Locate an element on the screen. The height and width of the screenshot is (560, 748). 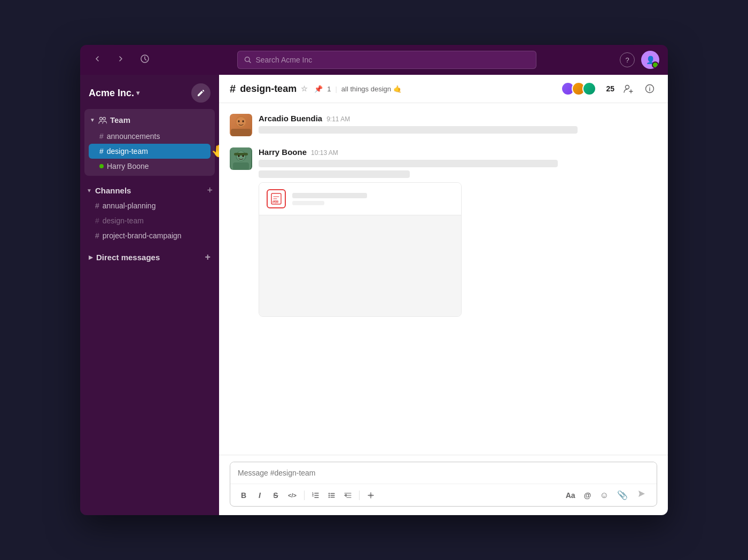
file-attachment: PDF is located at coordinates (360, 250).